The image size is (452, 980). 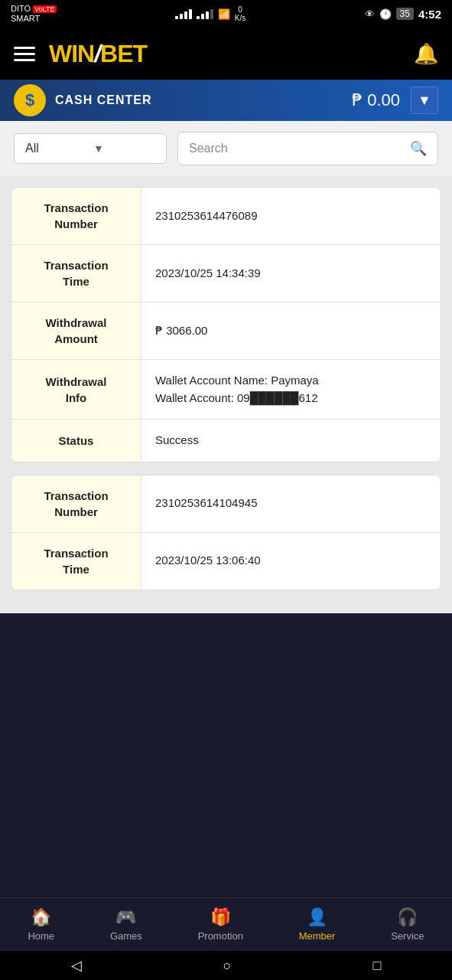 I want to click on header-left: WIN/BET, so click(x=80, y=54).